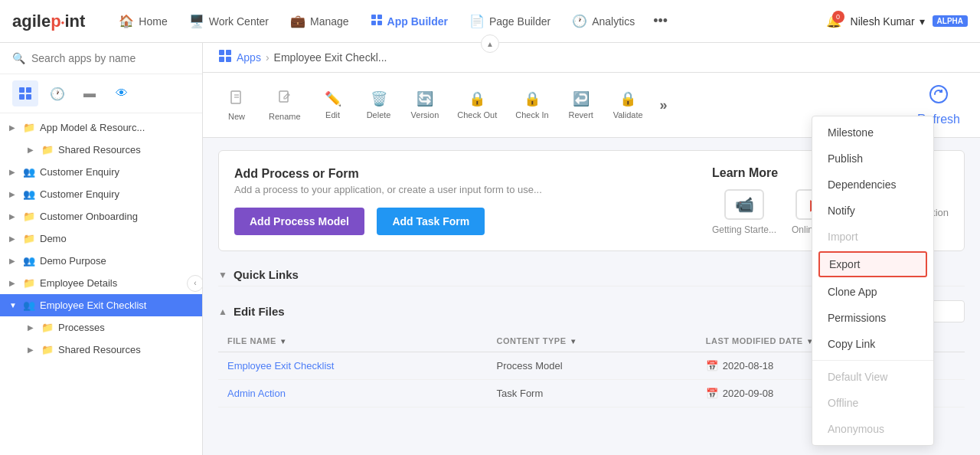  Describe the element at coordinates (101, 328) in the screenshot. I see `sidebar-item-processes: ▶ 📁 Processes` at that location.